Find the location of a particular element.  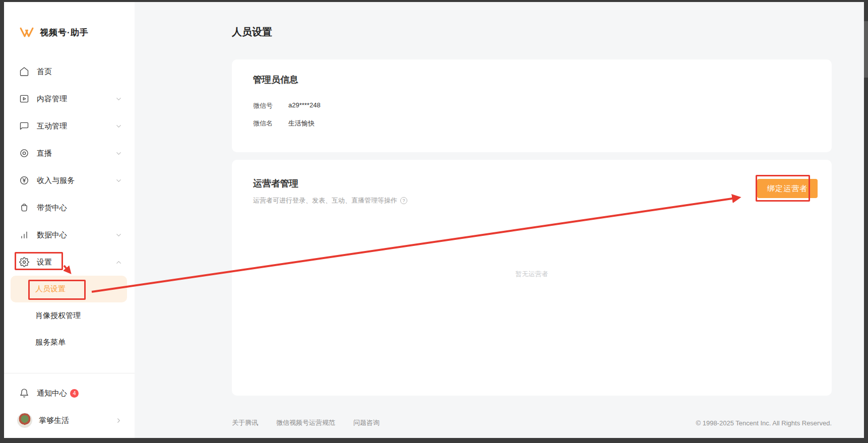

page-title: 人员设置 is located at coordinates (532, 32).